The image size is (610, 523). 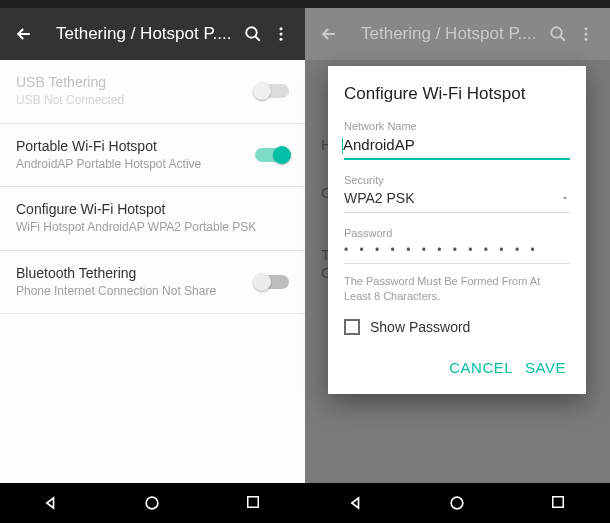 I want to click on wifi-hotspot-toggle, so click(x=272, y=155).